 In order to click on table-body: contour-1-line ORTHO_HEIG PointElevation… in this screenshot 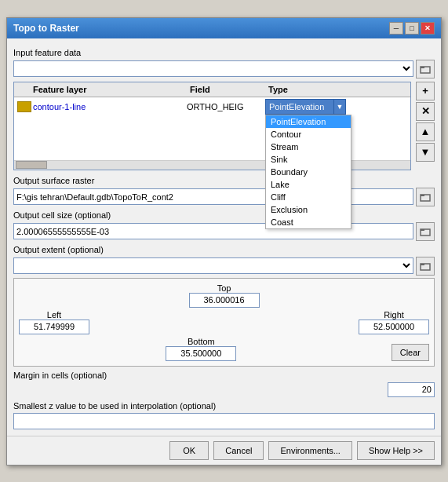, I will do `click(212, 129)`.